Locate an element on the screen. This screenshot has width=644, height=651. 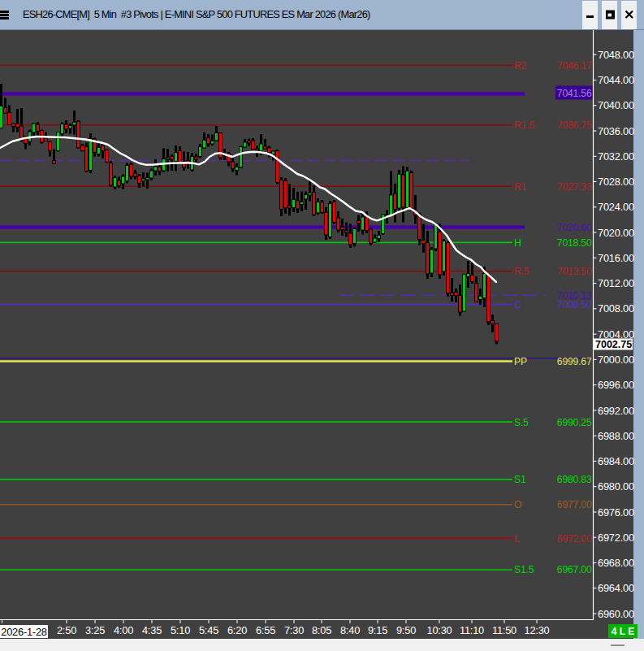
svg-text: 7018.50 is located at coordinates (575, 243).